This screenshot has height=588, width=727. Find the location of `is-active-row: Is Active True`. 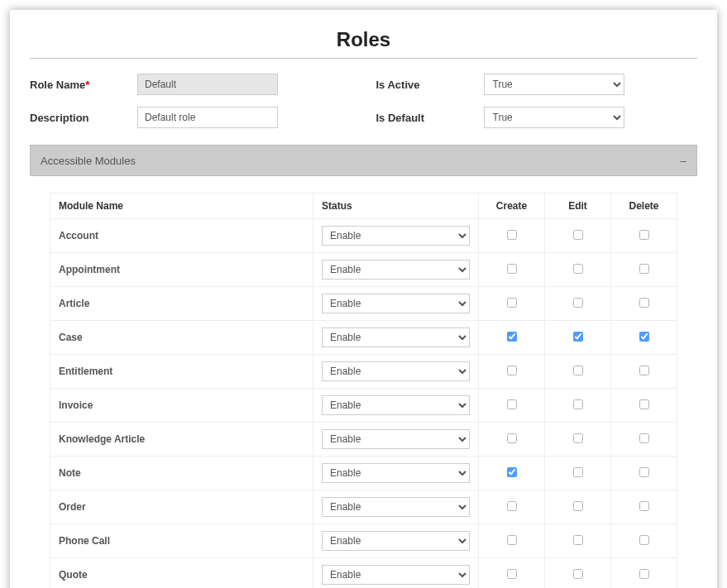

is-active-row: Is Active True is located at coordinates (538, 84).